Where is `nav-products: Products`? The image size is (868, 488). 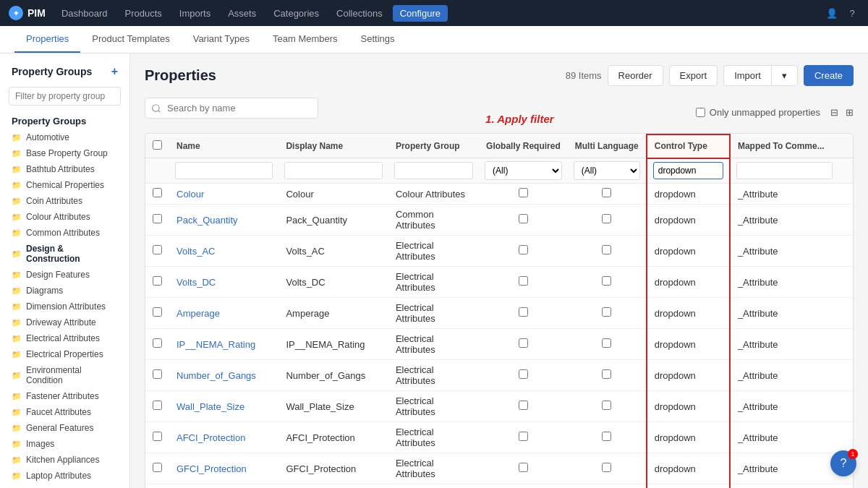
nav-products: Products is located at coordinates (143, 13).